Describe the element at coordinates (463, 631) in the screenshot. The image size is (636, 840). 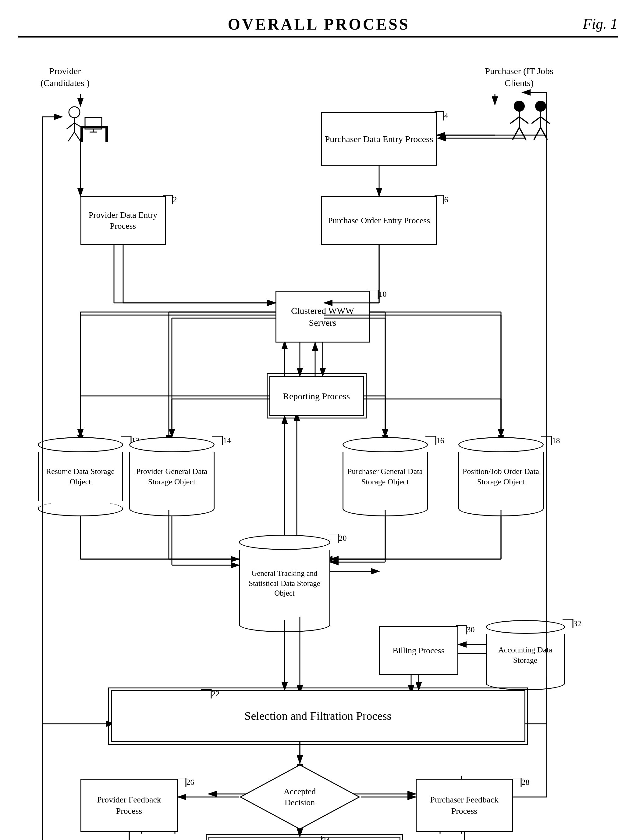
I see `tag-30: 30` at that location.